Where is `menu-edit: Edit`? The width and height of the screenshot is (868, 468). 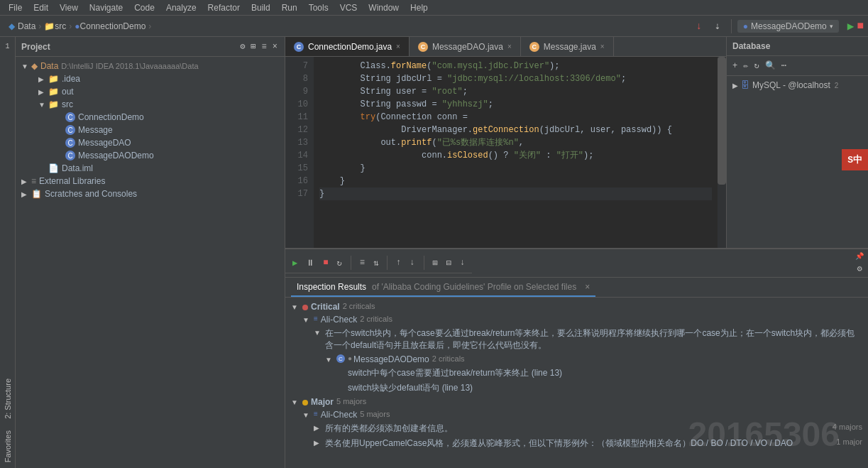 menu-edit: Edit is located at coordinates (41, 7).